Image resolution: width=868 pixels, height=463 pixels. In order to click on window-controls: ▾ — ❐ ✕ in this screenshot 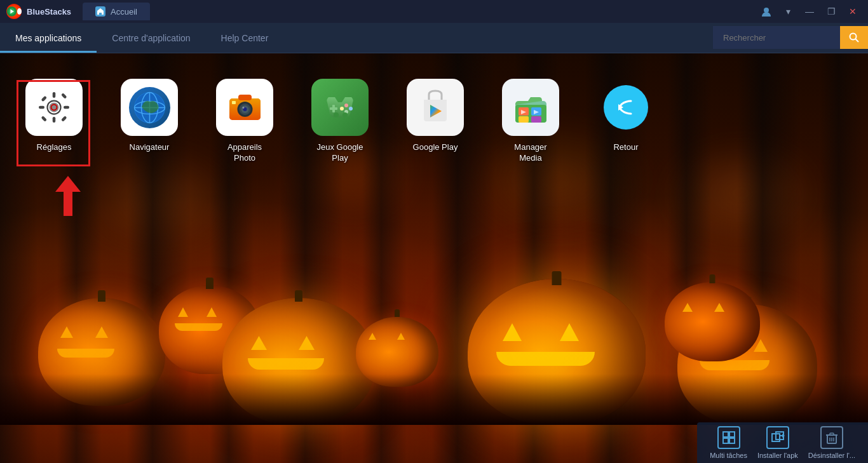, I will do `click(810, 11)`.